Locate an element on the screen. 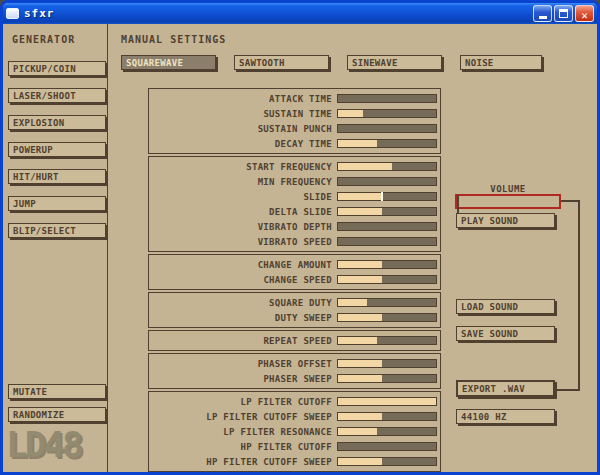 This screenshot has height=475, width=600. sinewave-button: SINEWAVE is located at coordinates (394, 62).